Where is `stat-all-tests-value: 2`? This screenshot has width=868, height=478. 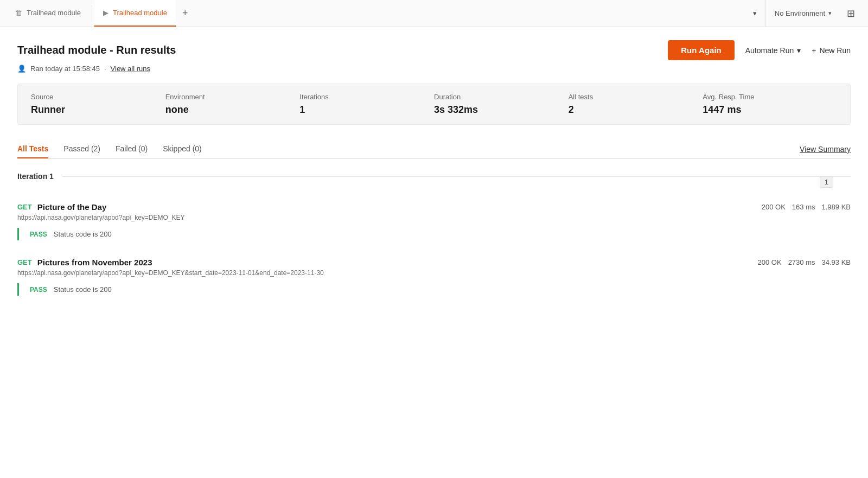
stat-all-tests-value: 2 is located at coordinates (636, 110).